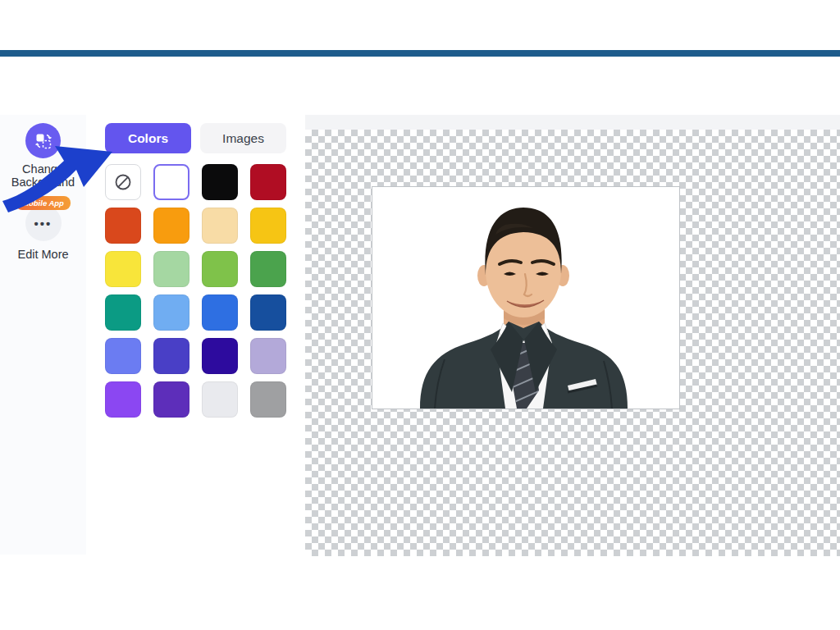 The height and width of the screenshot is (630, 840). What do you see at coordinates (220, 356) in the screenshot?
I see `color-swatch-navy-purple` at bounding box center [220, 356].